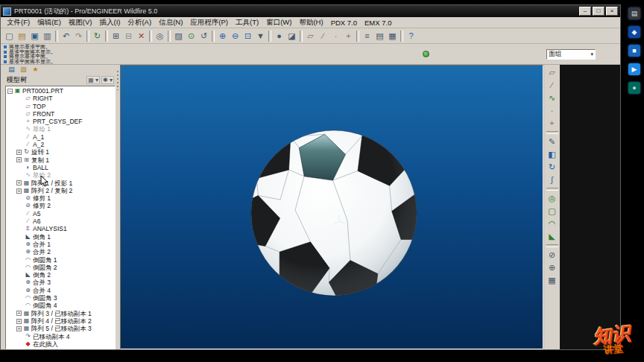 The image size is (644, 362). I want to click on tree-row: ◠倒圆角 1, so click(60, 260).